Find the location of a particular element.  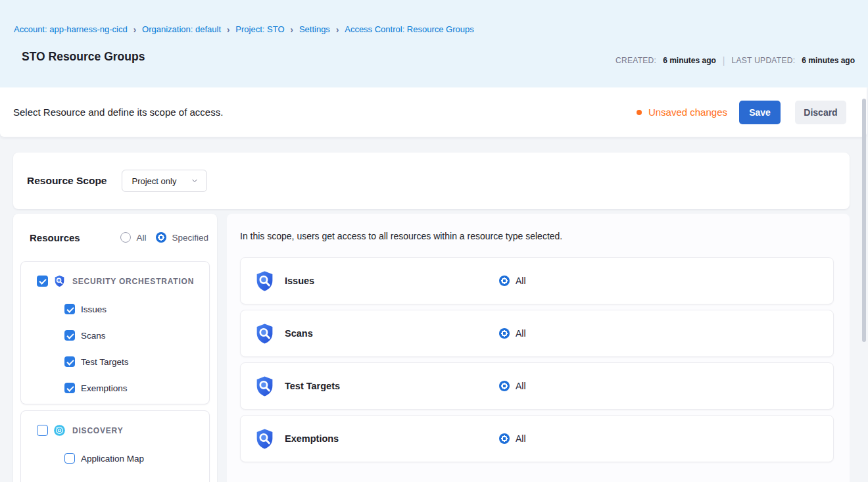

vertical-scrollbar is located at coordinates (864, 220).